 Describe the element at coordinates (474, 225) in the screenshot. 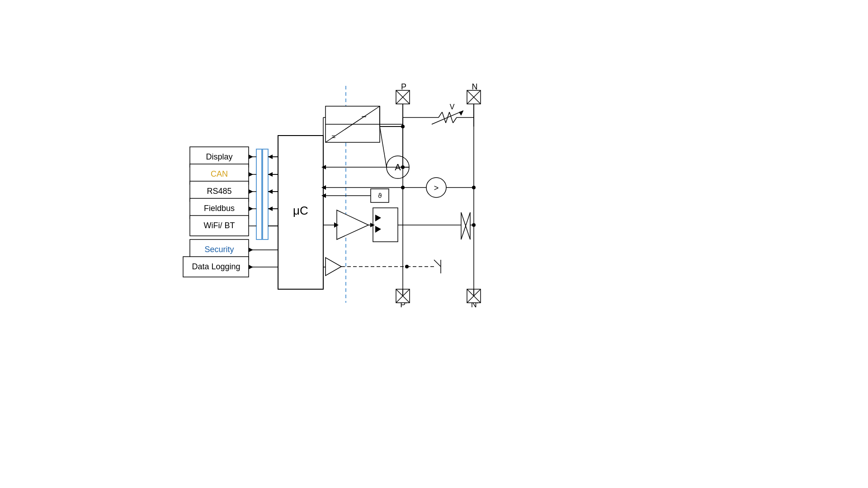

I see `junction-valve` at that location.